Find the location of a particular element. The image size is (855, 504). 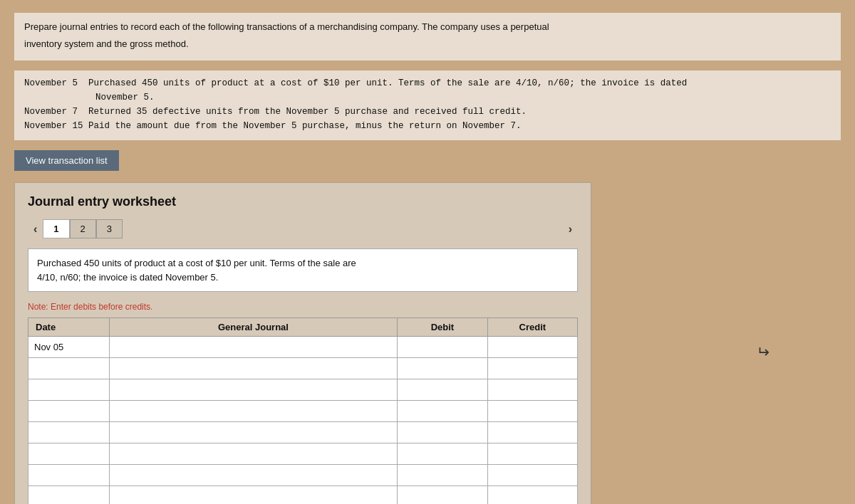

transaction-row-1b: November 5. is located at coordinates (428, 98).